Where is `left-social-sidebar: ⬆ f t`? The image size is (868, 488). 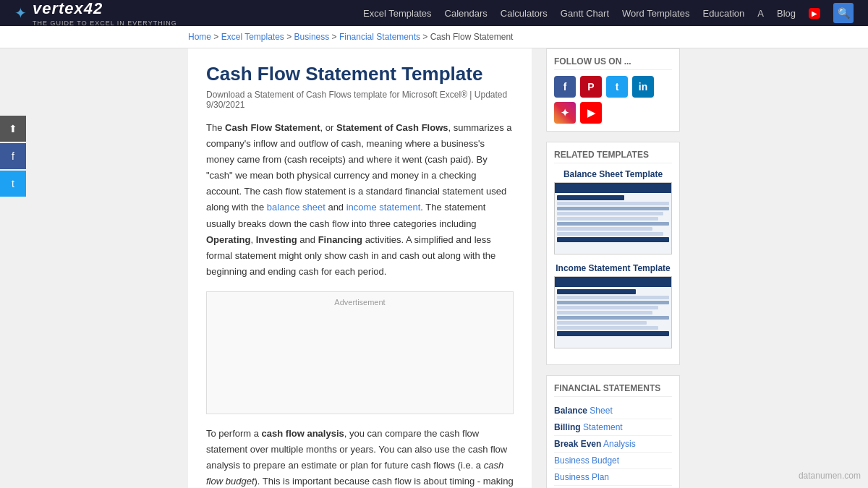
left-social-sidebar: ⬆ f t is located at coordinates (13, 156).